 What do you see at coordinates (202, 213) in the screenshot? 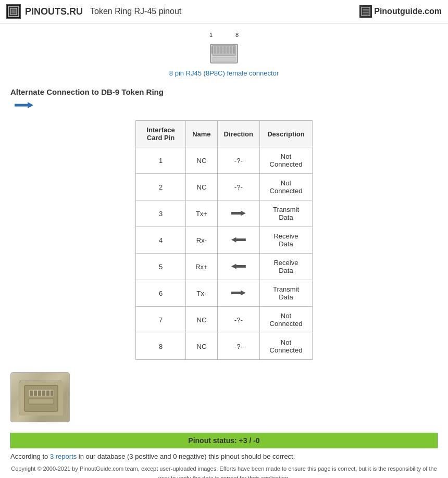
I see `cell-name: Tx+` at bounding box center [202, 213].